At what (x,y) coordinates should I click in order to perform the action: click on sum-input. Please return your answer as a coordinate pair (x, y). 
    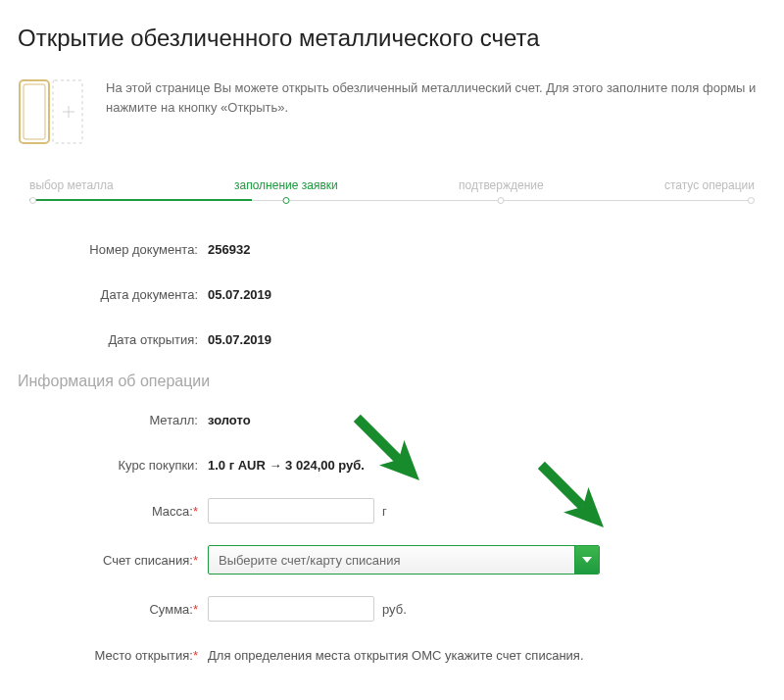
    Looking at the image, I should click on (291, 609).